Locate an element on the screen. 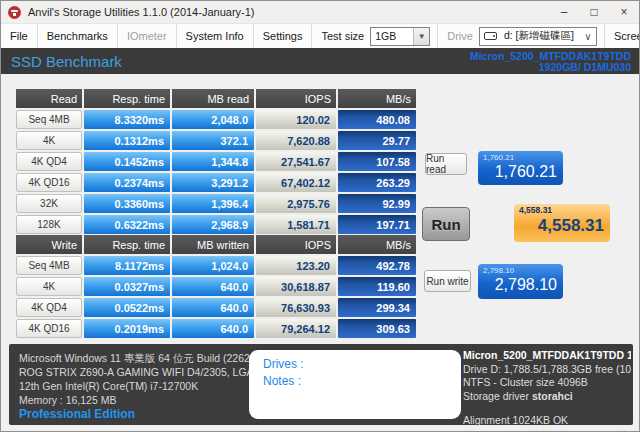 The image size is (640, 432). memory-line: Memory : 16,125 MB is located at coordinates (148, 400).